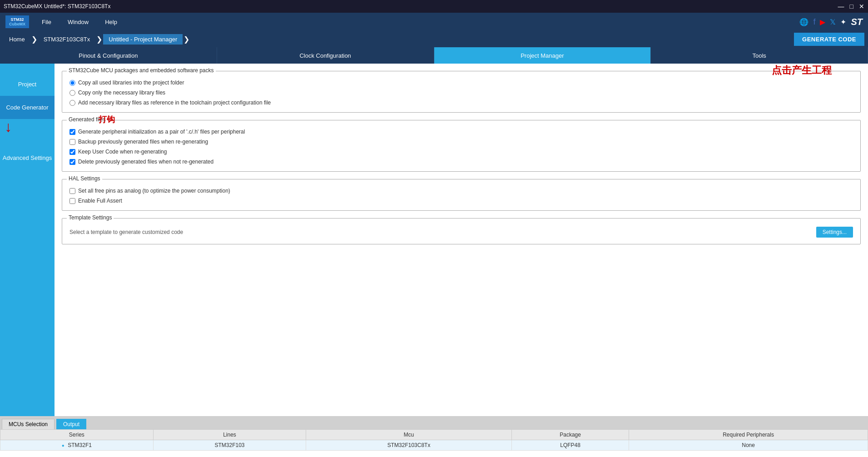 Image resolution: width=868 pixels, height=457 pixels. Describe the element at coordinates (829, 39) in the screenshot. I see `generate-code-button: GENERATE CODE` at that location.